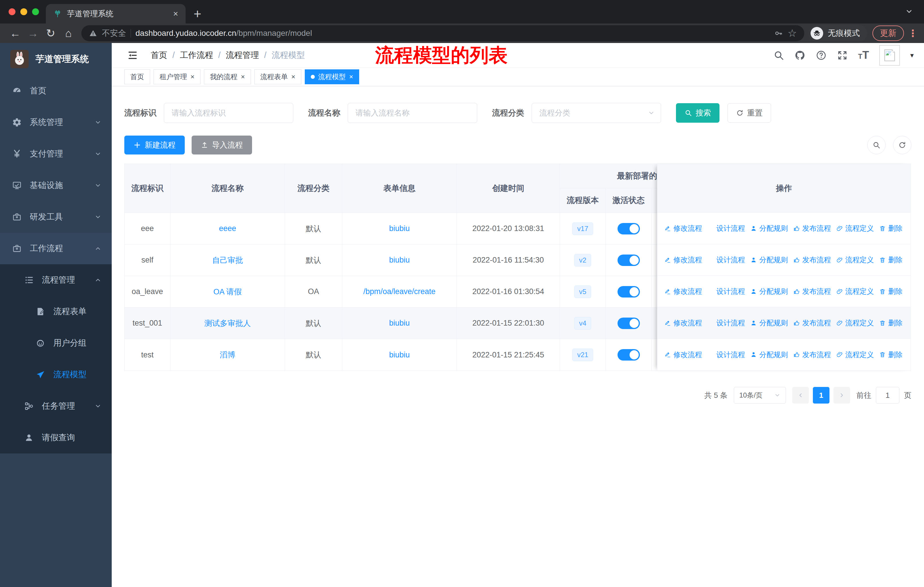  What do you see at coordinates (15, 33) in the screenshot?
I see `back-button: ←` at bounding box center [15, 33].